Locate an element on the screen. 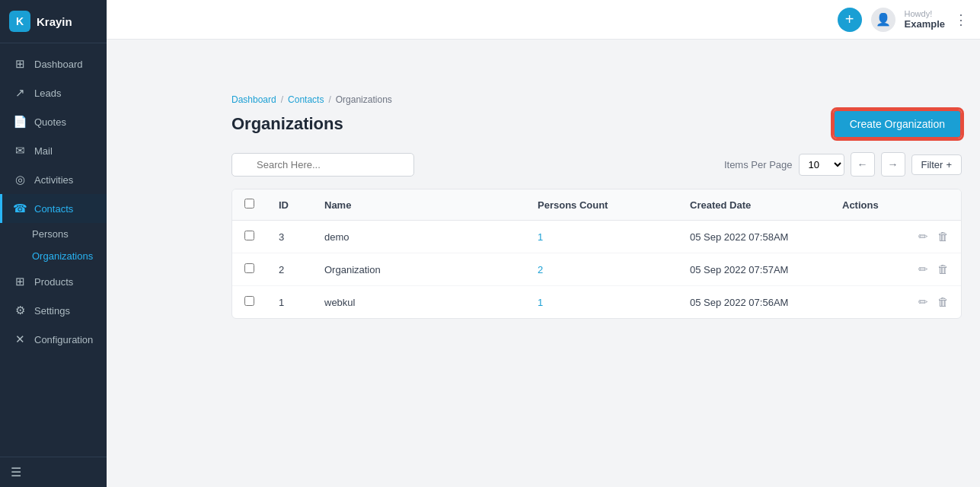 The height and width of the screenshot is (487, 980). search-wrap: 🔍 is located at coordinates (323, 164).